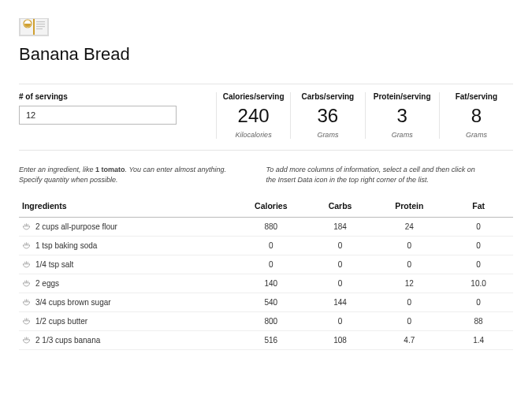 This screenshot has width=532, height=410. What do you see at coordinates (340, 302) in the screenshot?
I see `cell-carbs: 144` at bounding box center [340, 302].